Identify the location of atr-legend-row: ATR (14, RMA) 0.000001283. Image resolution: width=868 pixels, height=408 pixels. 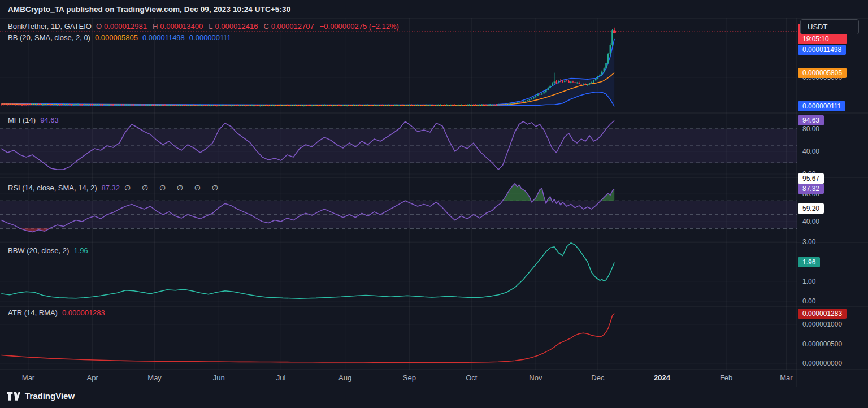
(57, 313).